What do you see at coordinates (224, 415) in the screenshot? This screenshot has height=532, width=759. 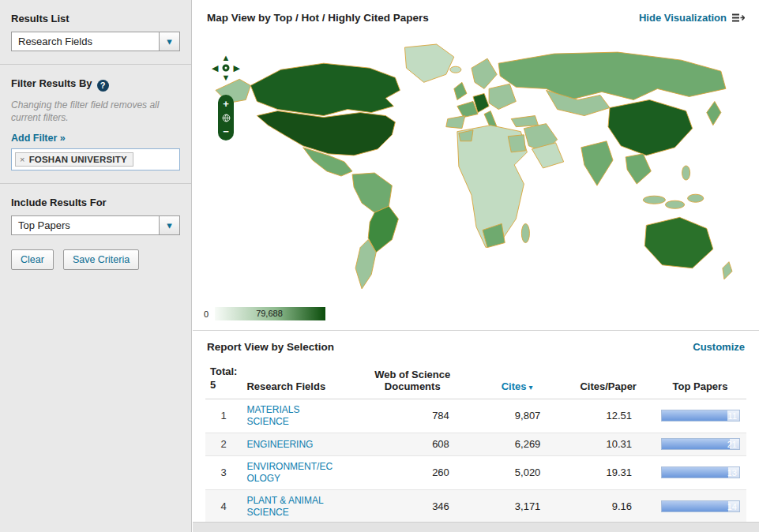 I see `row-rank: 1` at bounding box center [224, 415].